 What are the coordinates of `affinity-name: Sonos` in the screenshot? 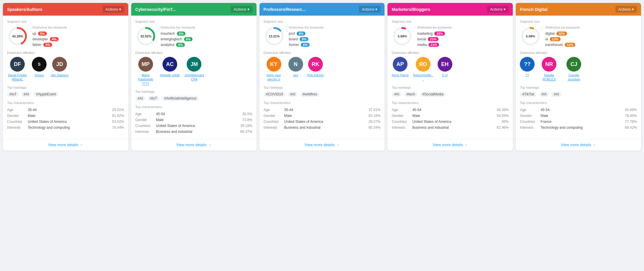 It's located at (39, 75).